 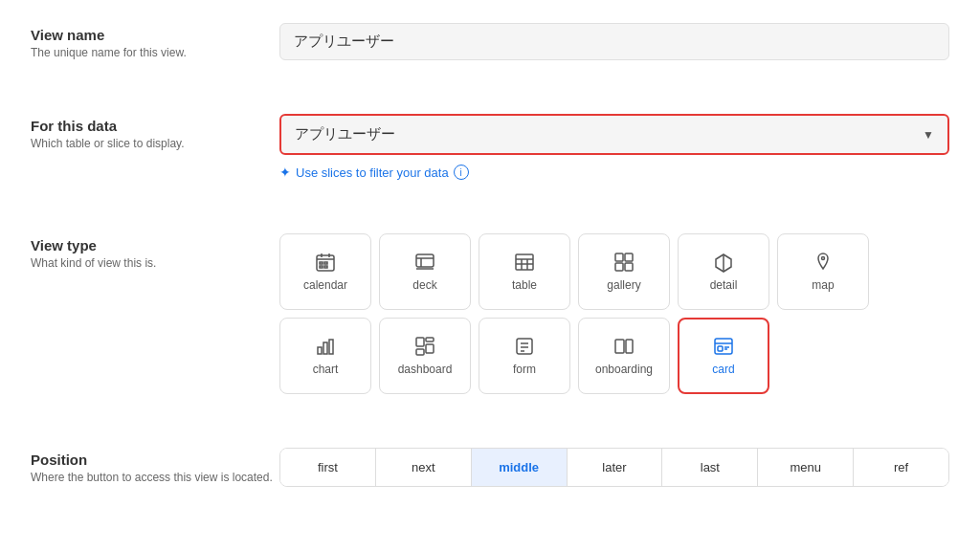 What do you see at coordinates (155, 263) in the screenshot?
I see `view-type-description: What kind of view this is.` at bounding box center [155, 263].